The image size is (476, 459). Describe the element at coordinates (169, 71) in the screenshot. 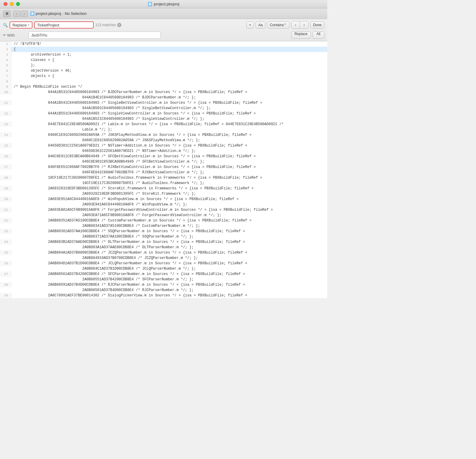

I see `line-content: objectVersion = 46;` at that location.